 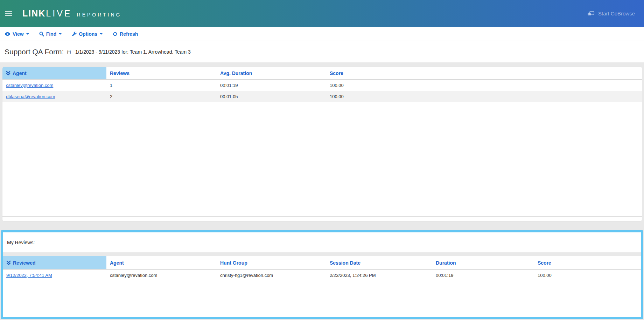 What do you see at coordinates (55, 263) in the screenshot?
I see `column-header-reviewed: Reviewed` at bounding box center [55, 263].